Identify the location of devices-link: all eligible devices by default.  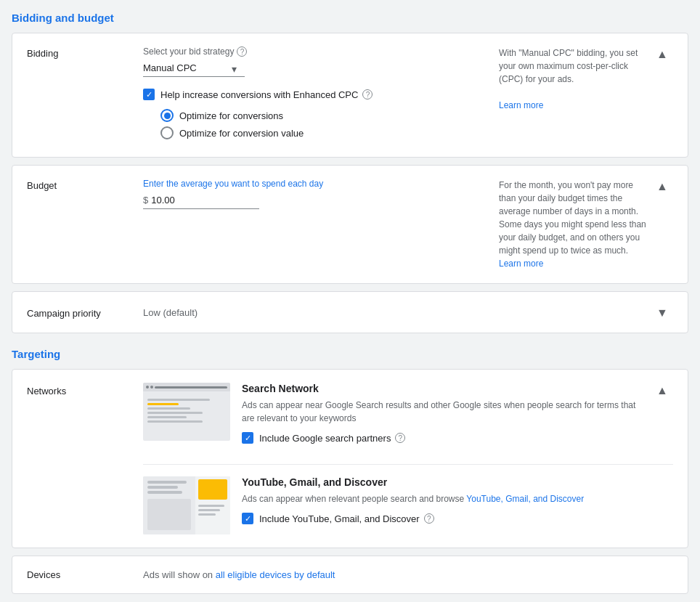
(276, 575).